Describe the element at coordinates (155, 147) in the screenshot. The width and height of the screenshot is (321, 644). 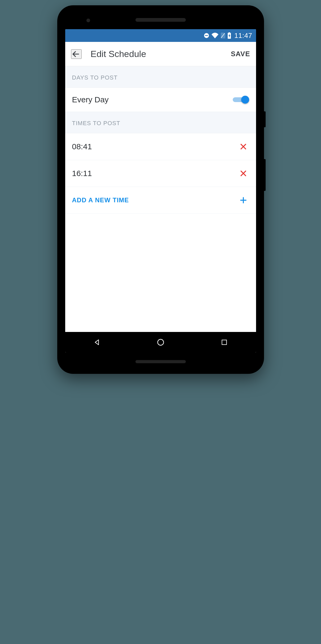
I see `time-value: 08:41` at that location.